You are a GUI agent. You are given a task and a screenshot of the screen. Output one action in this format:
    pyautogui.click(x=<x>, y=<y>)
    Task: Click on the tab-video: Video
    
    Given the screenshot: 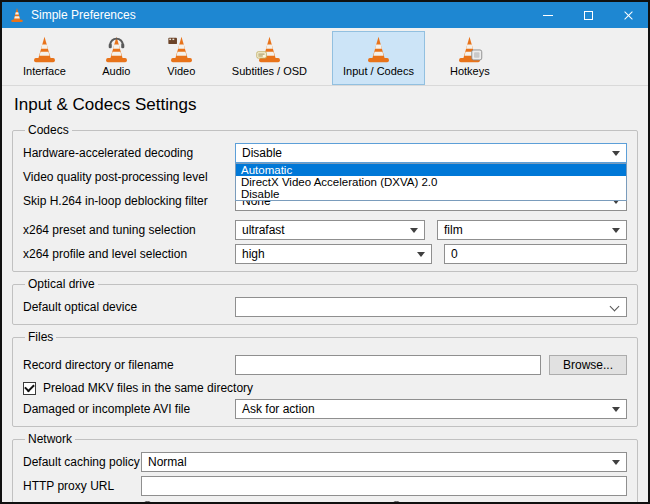 What is the action you would take?
    pyautogui.click(x=182, y=58)
    